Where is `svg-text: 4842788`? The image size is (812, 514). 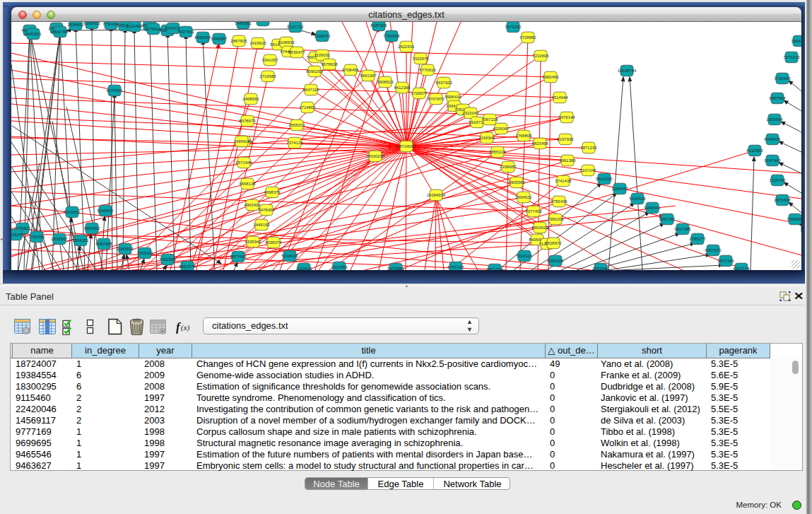 svg-text: 4842788 is located at coordinates (60, 32).